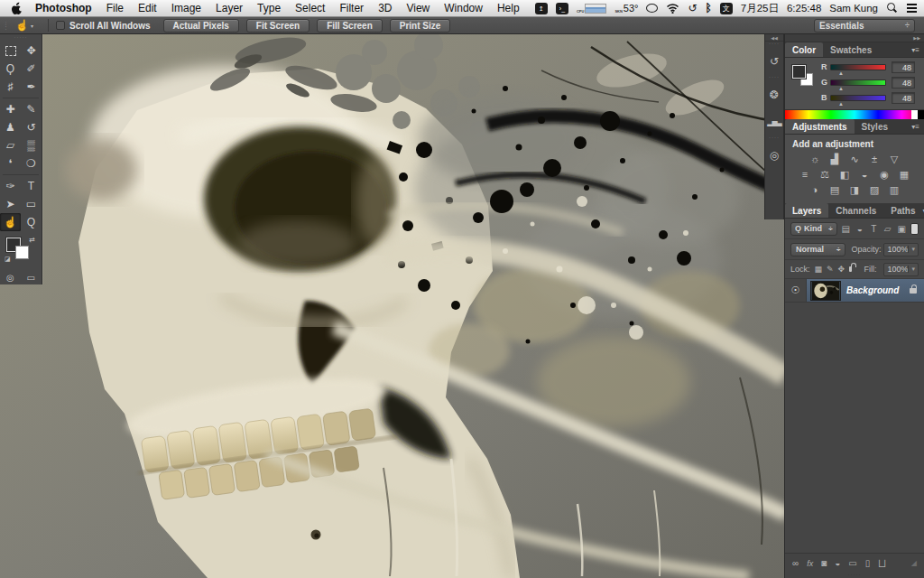 This screenshot has width=924, height=578. Describe the element at coordinates (805, 175) in the screenshot. I see `hue-saturation-icon: ≡` at that location.